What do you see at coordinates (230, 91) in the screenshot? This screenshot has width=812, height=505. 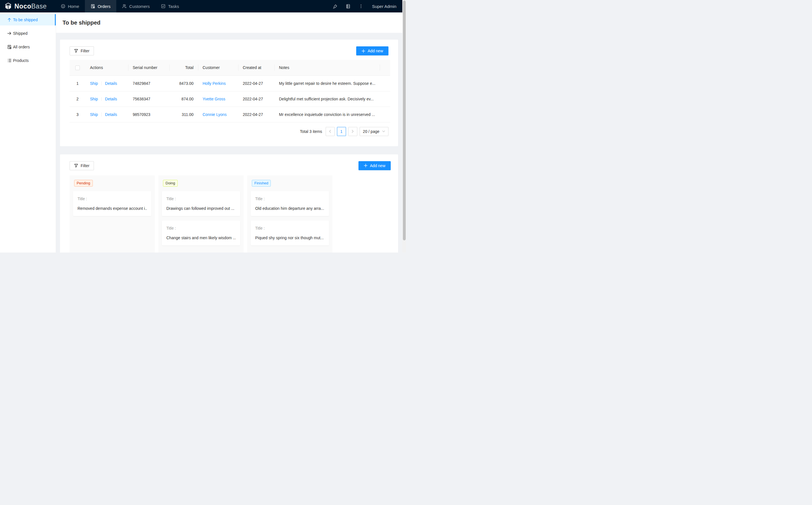 I see `orders-table: Actions Serial number Total Customer Cre…` at bounding box center [230, 91].